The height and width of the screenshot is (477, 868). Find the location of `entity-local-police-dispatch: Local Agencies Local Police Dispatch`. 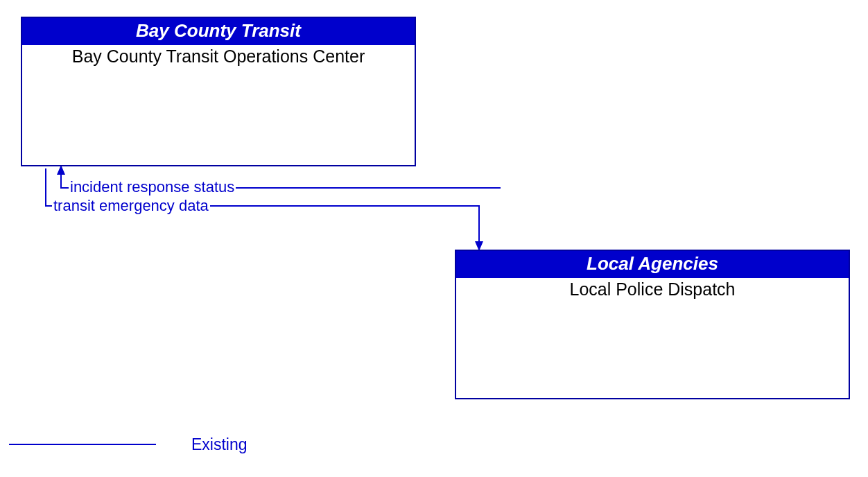

entity-local-police-dispatch: Local Agencies Local Police Dispatch is located at coordinates (652, 324).